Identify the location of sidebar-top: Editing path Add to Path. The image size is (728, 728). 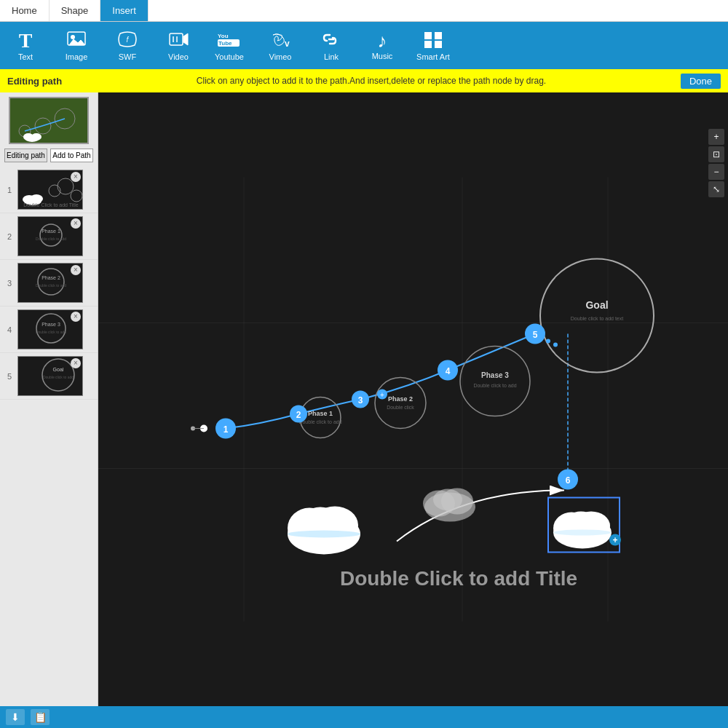
(49, 130).